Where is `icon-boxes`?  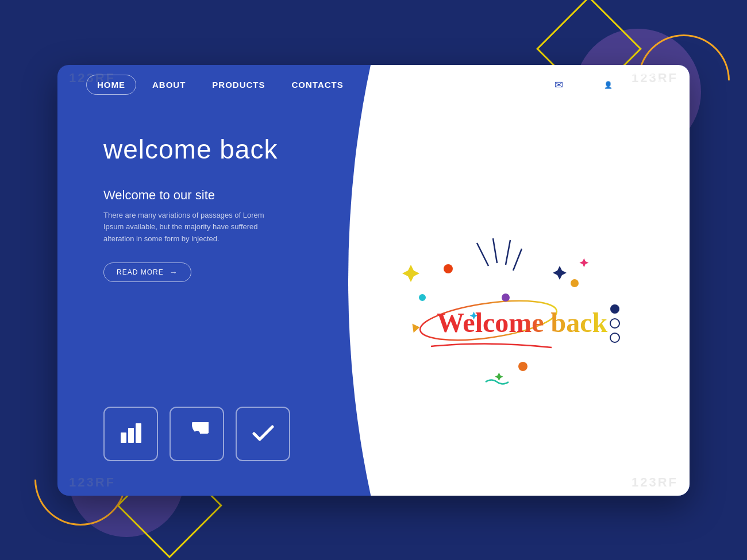 icon-boxes is located at coordinates (197, 434).